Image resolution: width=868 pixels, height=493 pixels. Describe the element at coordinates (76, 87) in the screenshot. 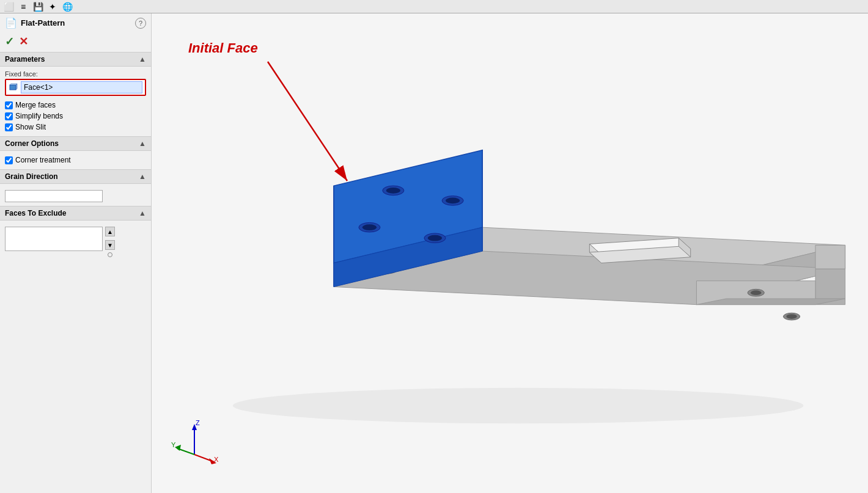

I see `fixed-face-box` at that location.